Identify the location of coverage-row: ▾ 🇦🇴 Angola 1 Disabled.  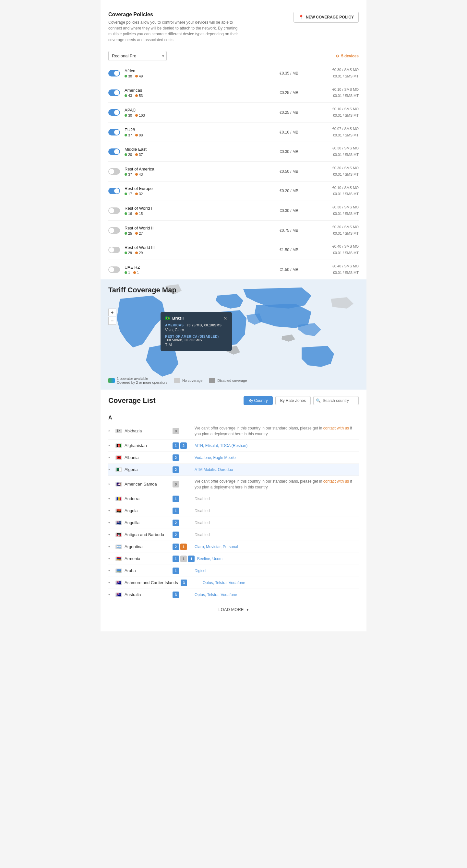
(233, 511).